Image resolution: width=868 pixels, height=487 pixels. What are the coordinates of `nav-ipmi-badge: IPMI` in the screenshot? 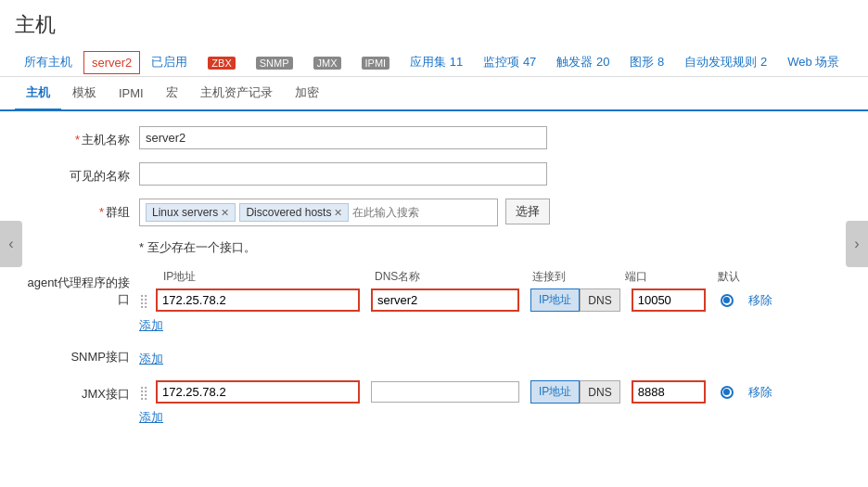 It's located at (377, 63).